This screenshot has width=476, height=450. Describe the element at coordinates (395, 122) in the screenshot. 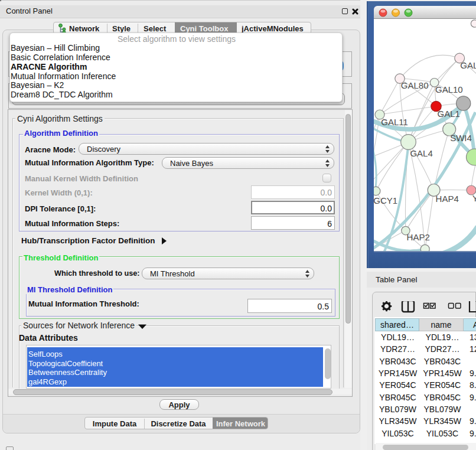

I see `svg-text: GAL11` at that location.